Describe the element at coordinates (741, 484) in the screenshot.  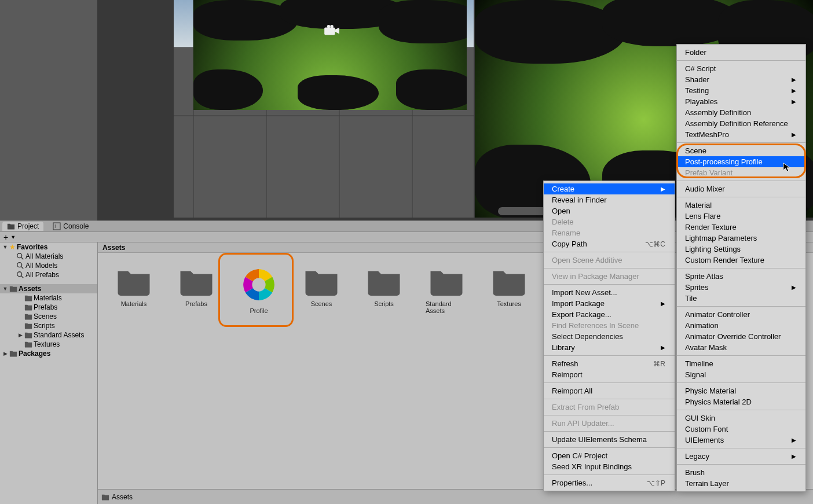
I see `create-menu-item-terrain-layer: Terrain Layer` at that location.